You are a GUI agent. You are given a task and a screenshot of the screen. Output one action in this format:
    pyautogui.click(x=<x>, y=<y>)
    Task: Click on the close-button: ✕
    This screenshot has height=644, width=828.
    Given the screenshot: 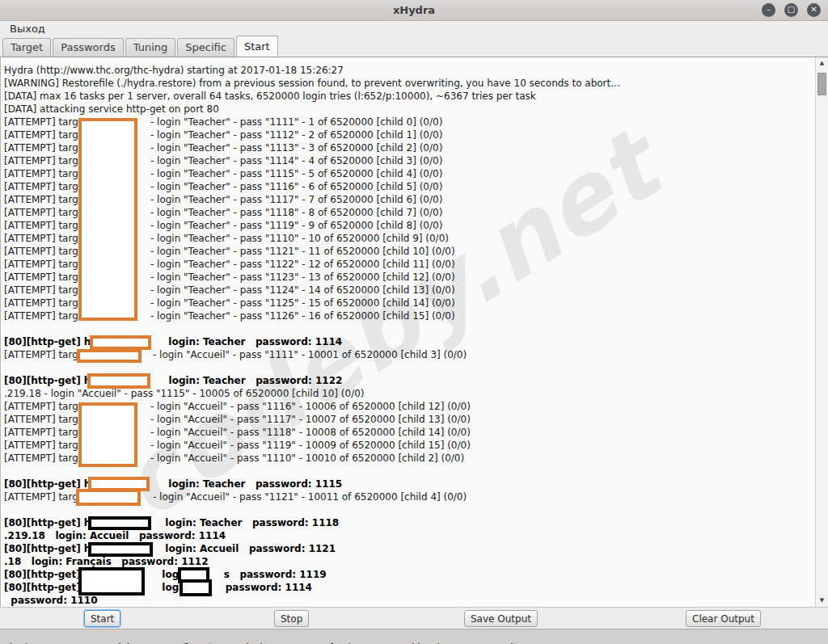 What is the action you would take?
    pyautogui.click(x=813, y=10)
    